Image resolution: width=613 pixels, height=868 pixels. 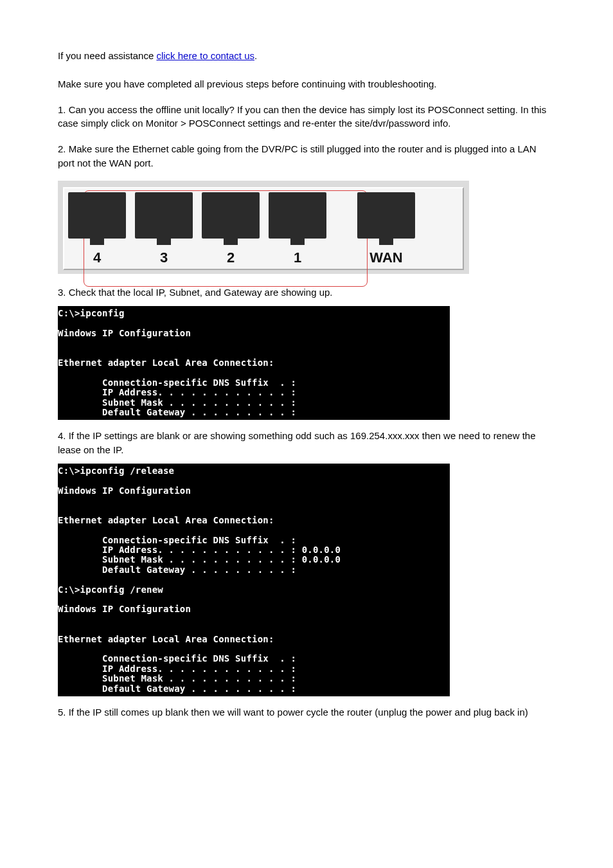 What do you see at coordinates (206, 55) in the screenshot?
I see `contact-link: click here to contact us` at bounding box center [206, 55].